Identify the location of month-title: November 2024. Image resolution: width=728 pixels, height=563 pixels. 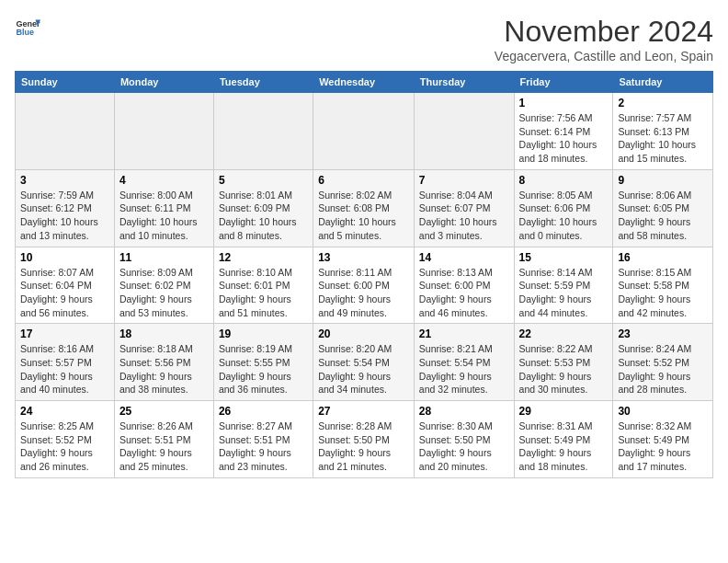
(604, 31).